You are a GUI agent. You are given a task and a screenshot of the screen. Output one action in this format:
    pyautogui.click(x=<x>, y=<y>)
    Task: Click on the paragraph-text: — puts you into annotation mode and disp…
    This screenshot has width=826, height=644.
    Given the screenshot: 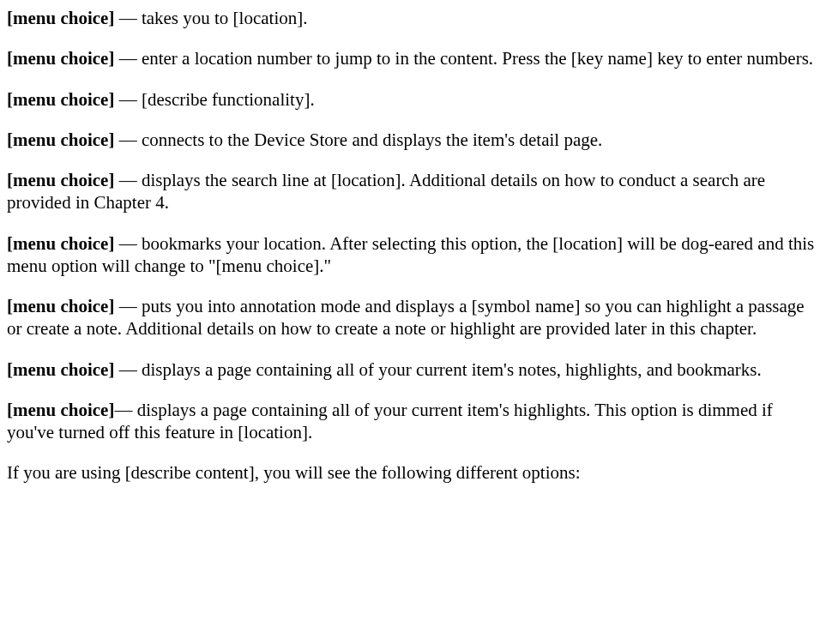 What is the action you would take?
    pyautogui.click(x=406, y=317)
    